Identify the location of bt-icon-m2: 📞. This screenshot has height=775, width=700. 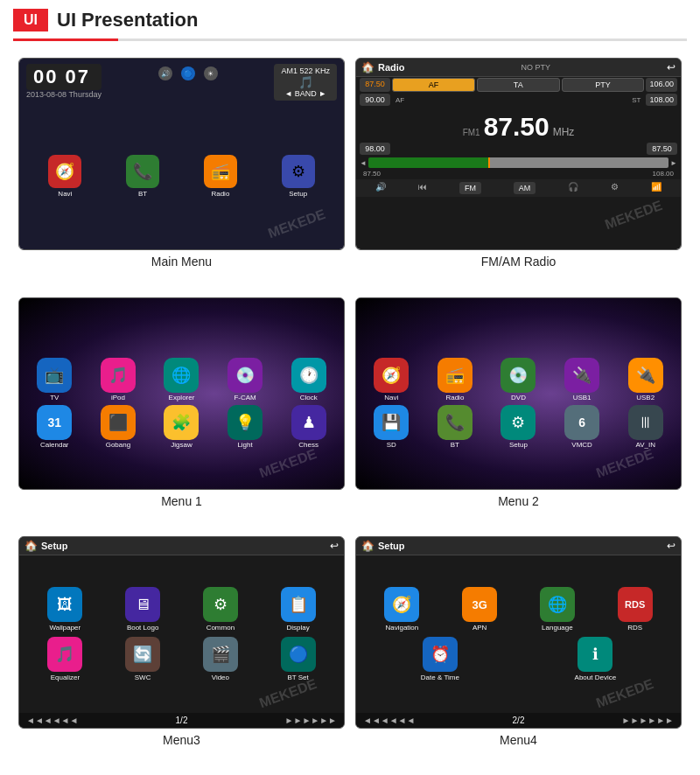
(455, 422).